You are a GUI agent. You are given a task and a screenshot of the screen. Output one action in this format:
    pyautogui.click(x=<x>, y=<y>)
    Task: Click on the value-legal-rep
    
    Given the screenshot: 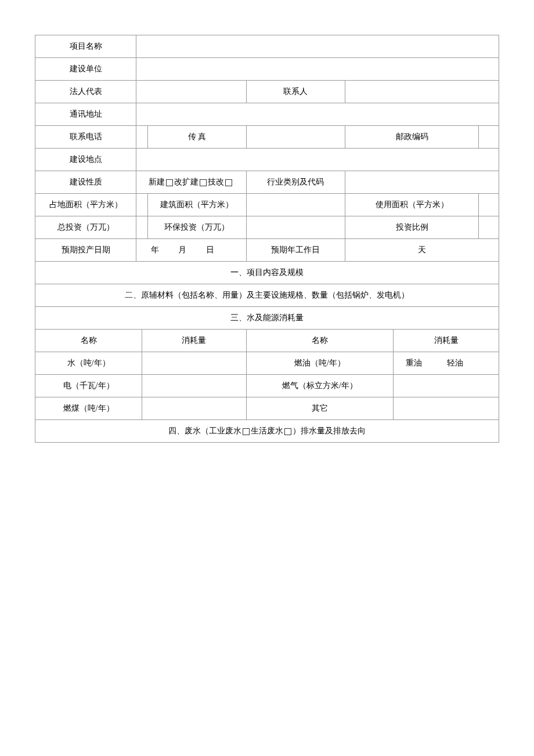 What is the action you would take?
    pyautogui.click(x=192, y=92)
    